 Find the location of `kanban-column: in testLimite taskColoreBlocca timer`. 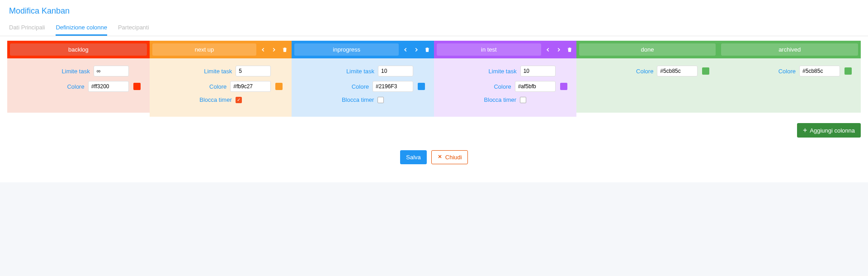

kanban-column: in testLimite taskColoreBlocca timer is located at coordinates (505, 79).